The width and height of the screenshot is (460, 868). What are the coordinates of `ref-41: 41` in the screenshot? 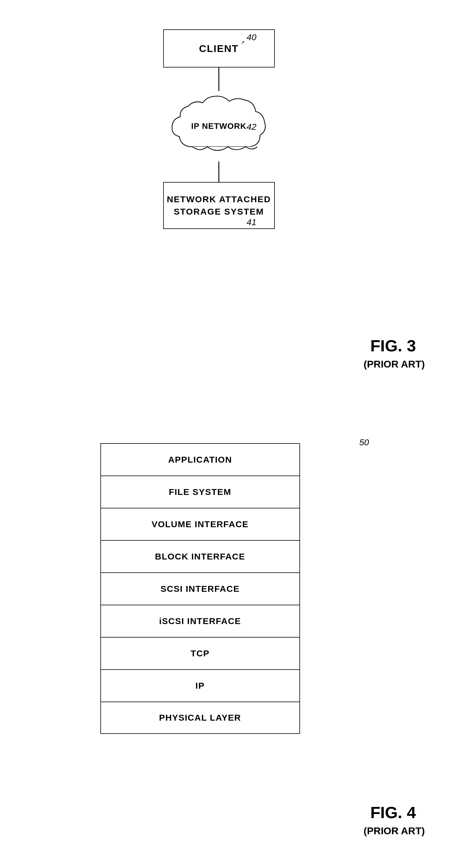 It's located at (251, 222).